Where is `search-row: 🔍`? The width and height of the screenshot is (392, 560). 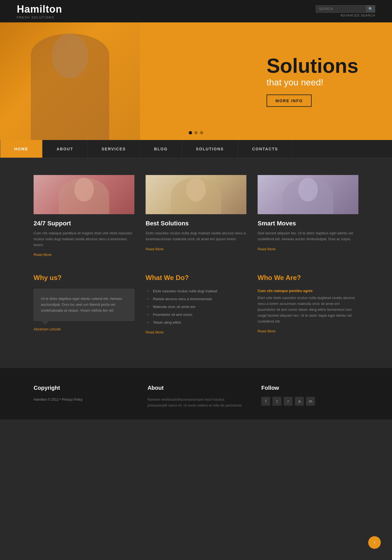
search-row: 🔍 is located at coordinates (346, 9).